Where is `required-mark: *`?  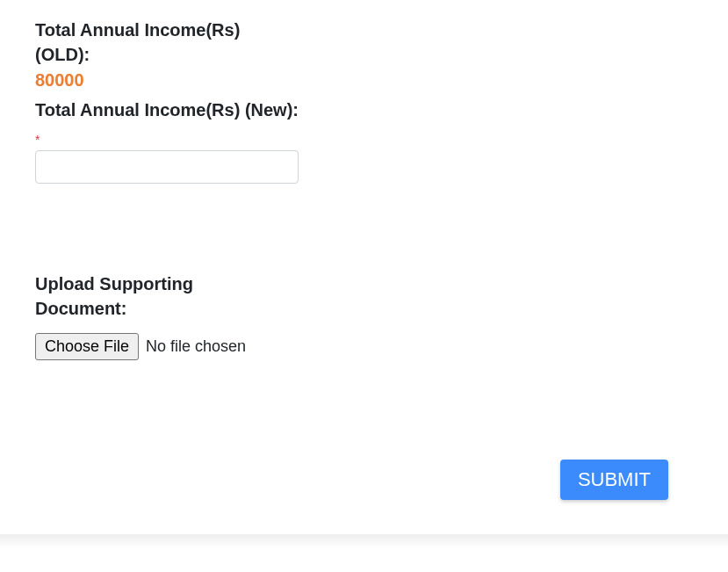 required-mark: * is located at coordinates (167, 140).